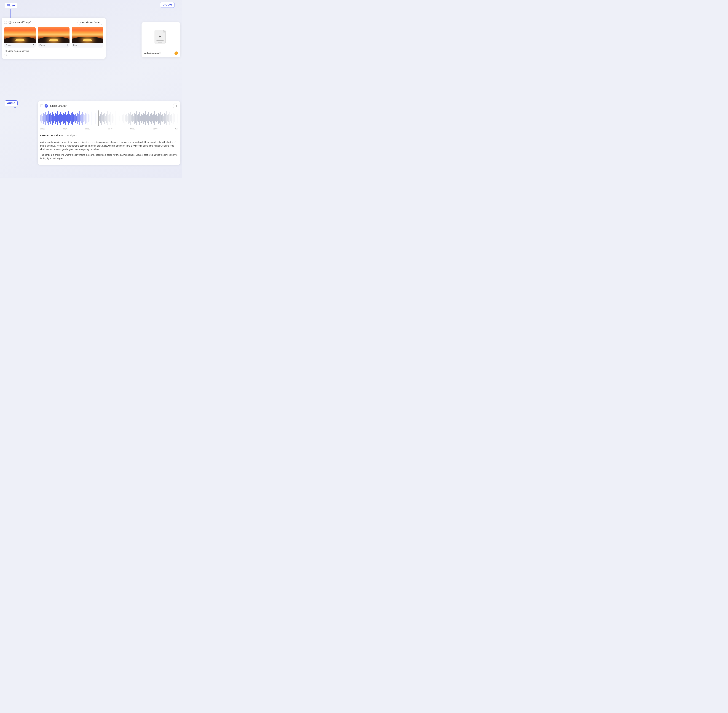 The image size is (728, 713). What do you see at coordinates (54, 37) in the screenshot?
I see `frame-item-1: Frame 1` at bounding box center [54, 37].